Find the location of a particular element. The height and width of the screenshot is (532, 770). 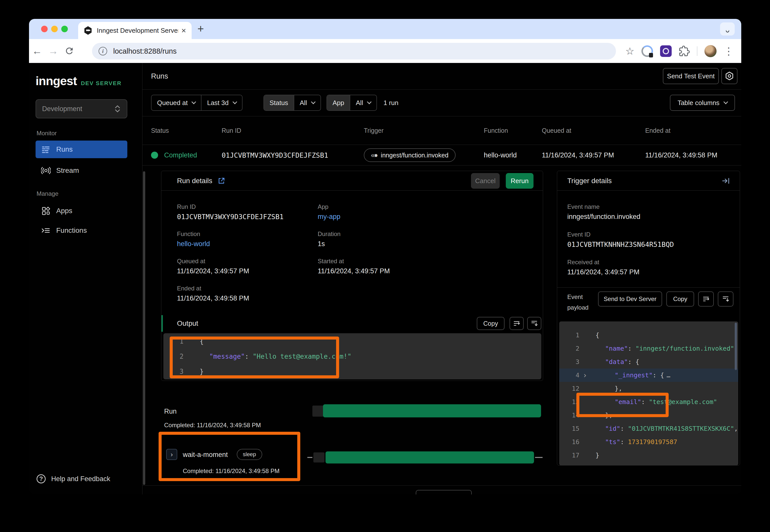

reload-button is located at coordinates (69, 51).